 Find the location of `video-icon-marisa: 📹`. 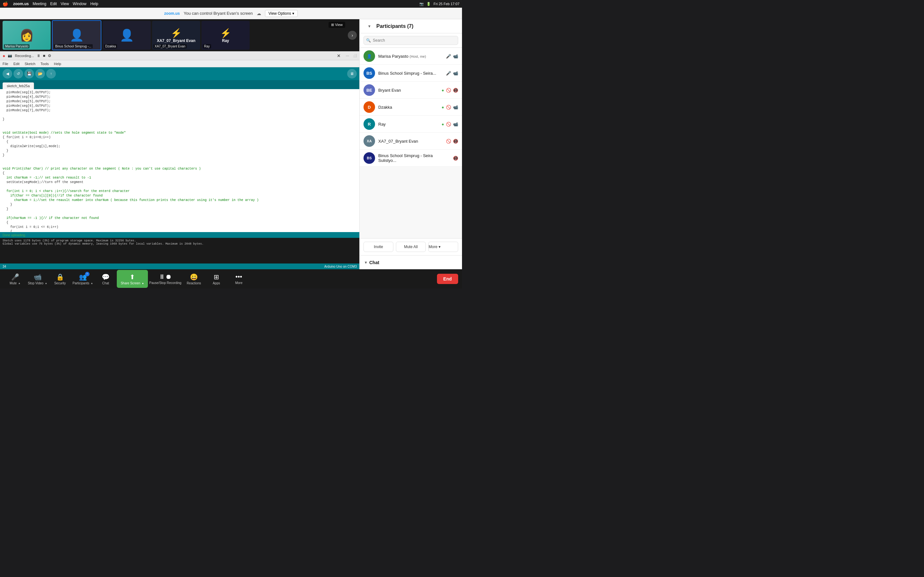

video-icon-marisa: 📹 is located at coordinates (456, 56).